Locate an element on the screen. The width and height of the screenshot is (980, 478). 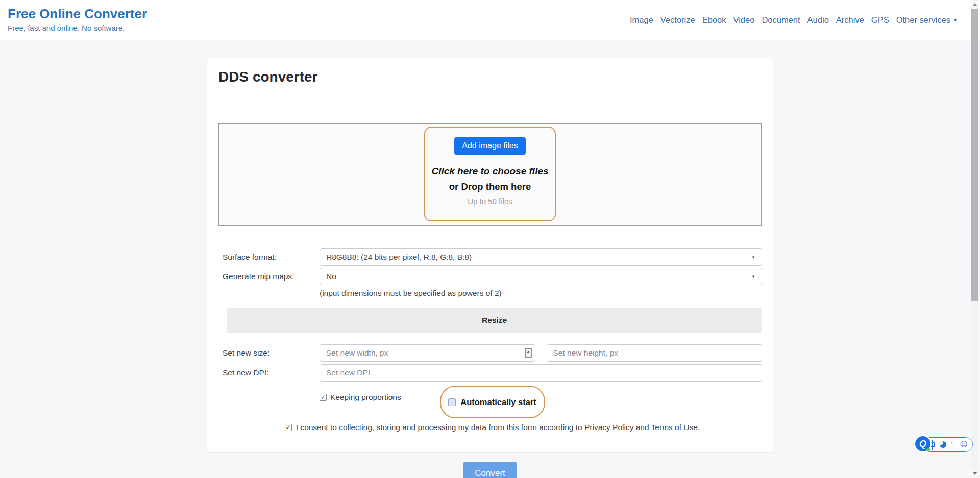
nav-item-vectorize: Vectorize is located at coordinates (678, 20).